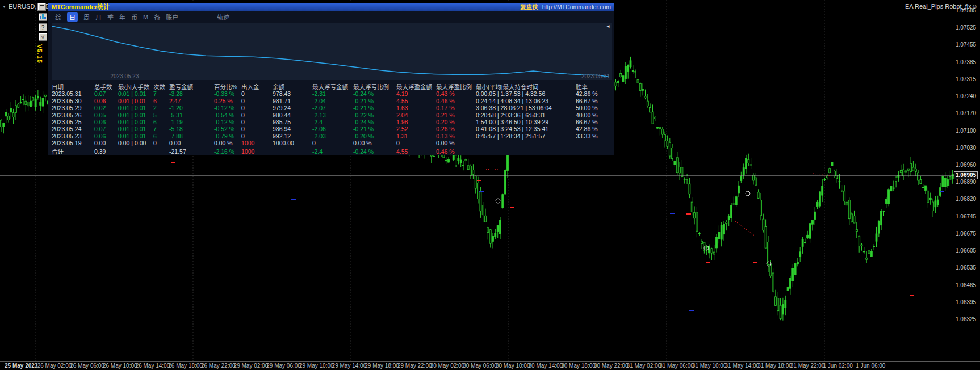 The height and width of the screenshot is (370, 980). I want to click on version-label: V5.15, so click(40, 54).